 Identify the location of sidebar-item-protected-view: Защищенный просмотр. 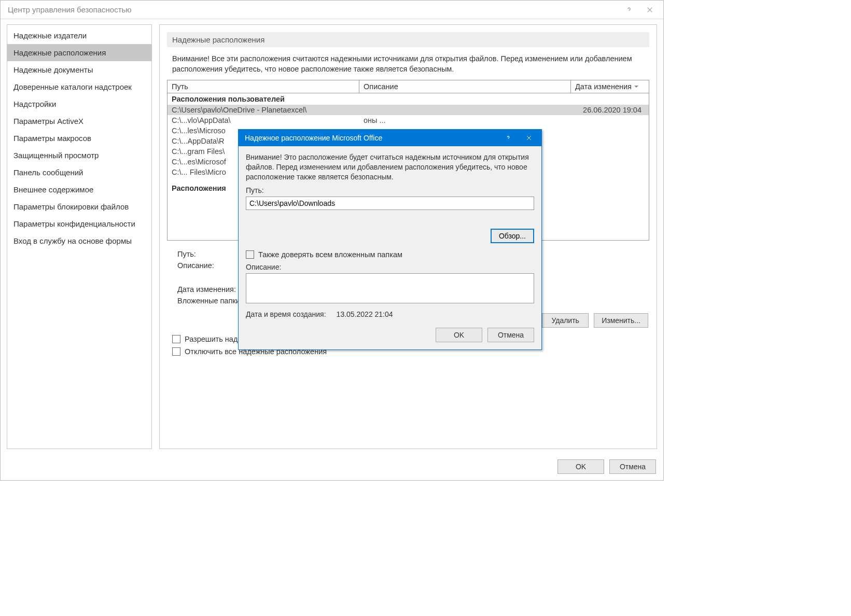
(79, 156).